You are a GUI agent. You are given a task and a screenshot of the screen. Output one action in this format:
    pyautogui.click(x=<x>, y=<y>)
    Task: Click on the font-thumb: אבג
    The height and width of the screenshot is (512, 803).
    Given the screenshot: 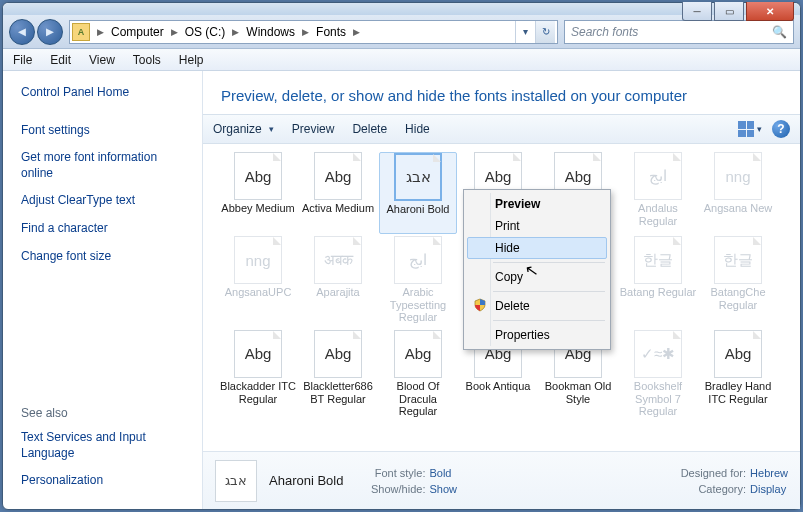 What is the action you would take?
    pyautogui.click(x=418, y=177)
    